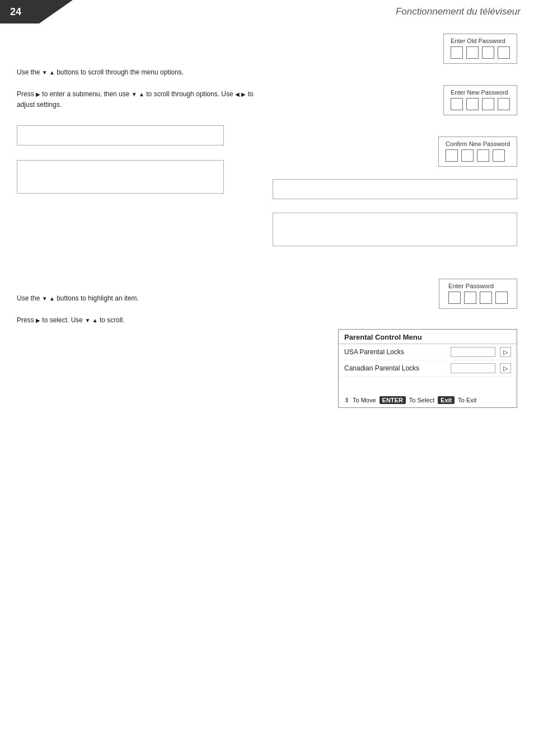  I want to click on enter-old-password-label: Enter Old Password, so click(480, 41).